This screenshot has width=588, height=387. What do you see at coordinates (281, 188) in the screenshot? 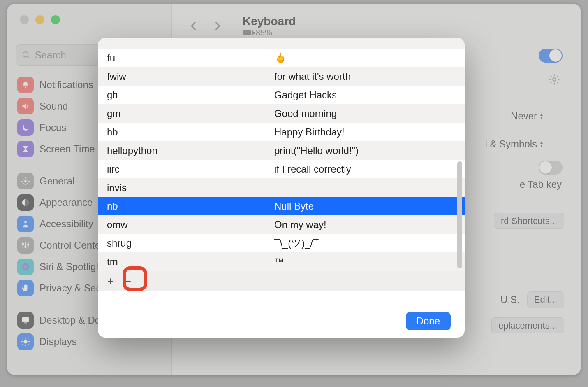
I see `table-row: invis` at bounding box center [281, 188].